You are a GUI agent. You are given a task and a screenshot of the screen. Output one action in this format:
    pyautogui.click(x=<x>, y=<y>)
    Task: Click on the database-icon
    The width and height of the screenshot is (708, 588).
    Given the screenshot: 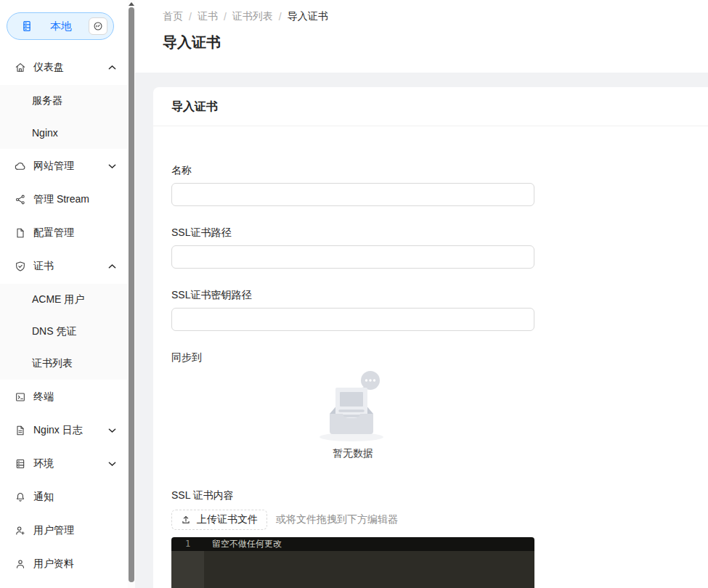 What is the action you would take?
    pyautogui.click(x=20, y=464)
    